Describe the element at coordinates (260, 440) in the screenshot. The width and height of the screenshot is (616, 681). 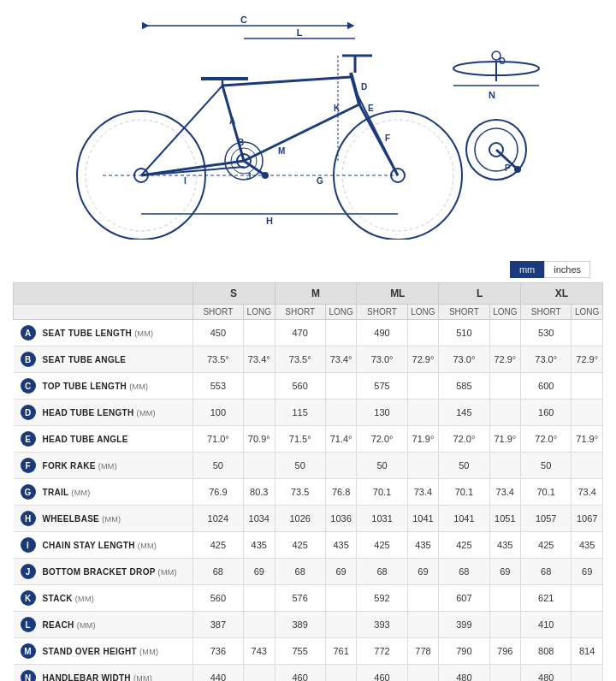
I see `value-cell: 70.9°` at that location.